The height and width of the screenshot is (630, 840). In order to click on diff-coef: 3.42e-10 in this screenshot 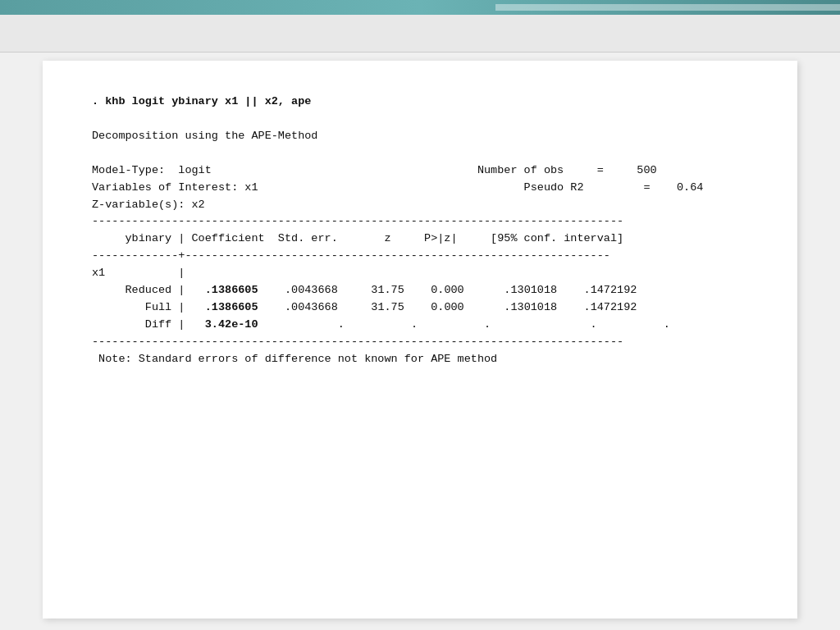, I will do `click(231, 325)`.